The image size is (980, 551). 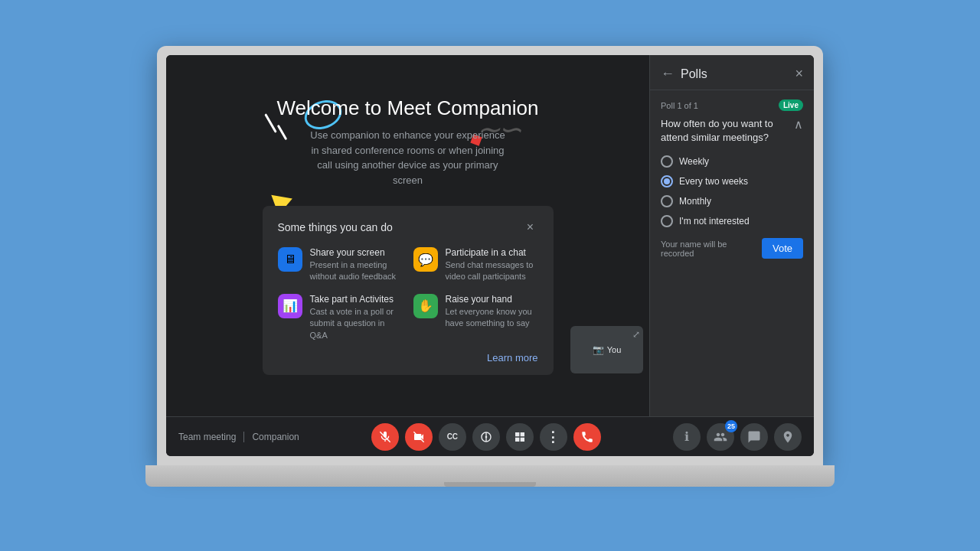 I want to click on laptop-base, so click(x=490, y=476).